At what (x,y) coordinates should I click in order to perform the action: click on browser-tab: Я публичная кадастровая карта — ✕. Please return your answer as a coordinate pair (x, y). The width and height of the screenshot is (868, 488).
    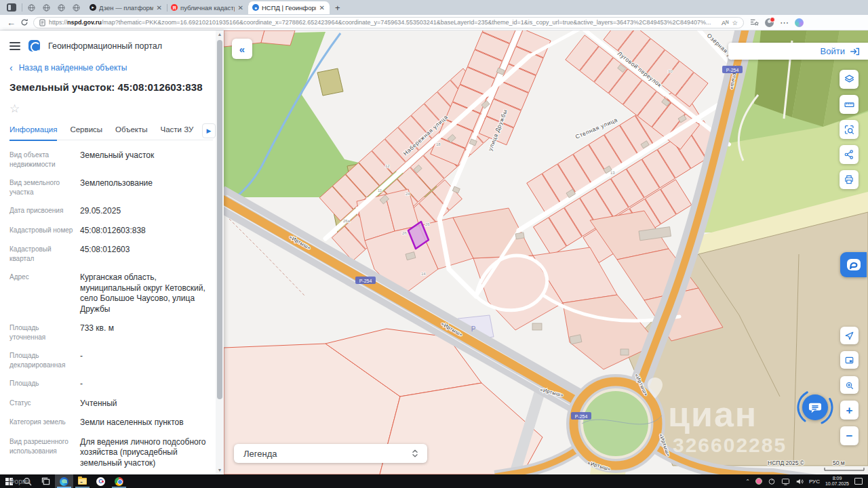
    Looking at the image, I should click on (208, 8).